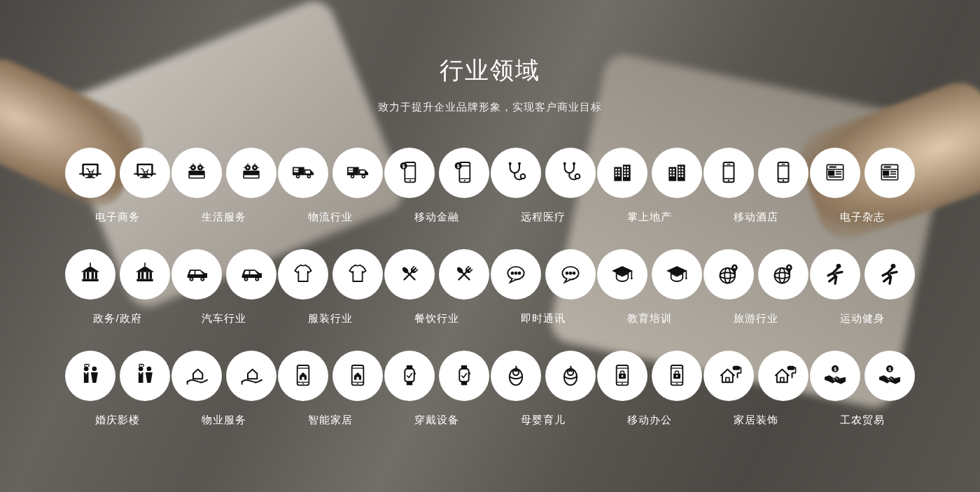 The height and width of the screenshot is (492, 980). Describe the element at coordinates (437, 389) in the screenshot. I see `industry-item-wearable: 穿戴设备` at that location.